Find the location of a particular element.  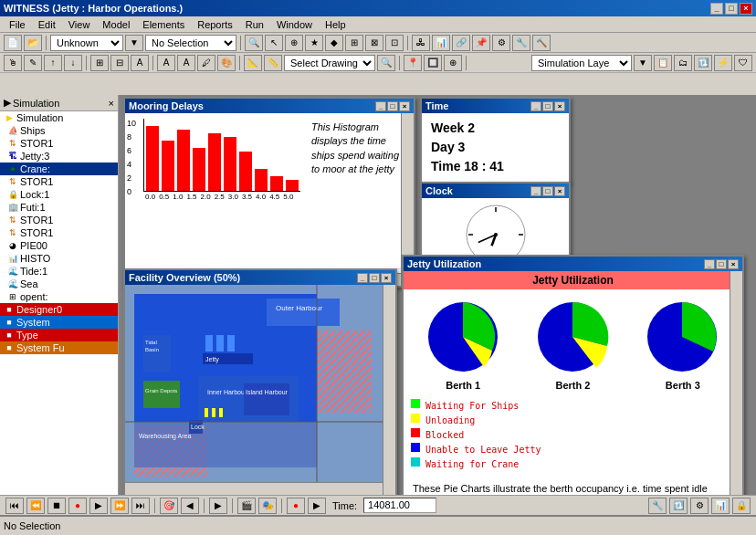

tree-item-lock: 🔒 Lock:1 is located at coordinates (58, 194).